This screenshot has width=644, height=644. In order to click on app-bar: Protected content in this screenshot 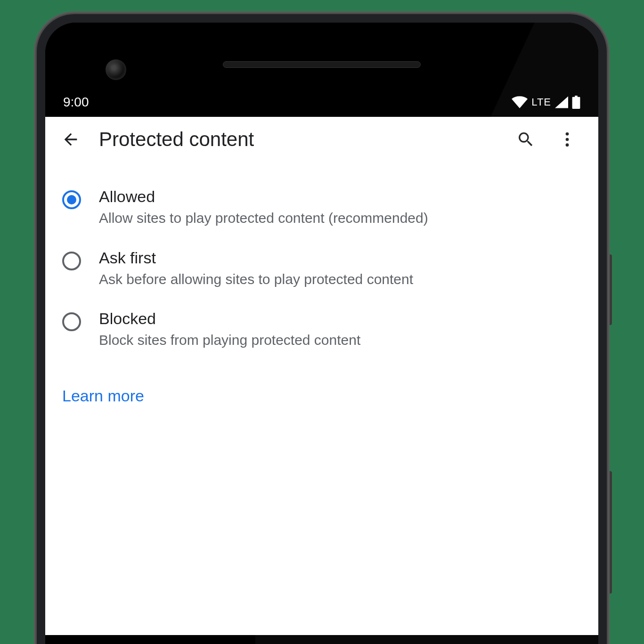, I will do `click(322, 139)`.